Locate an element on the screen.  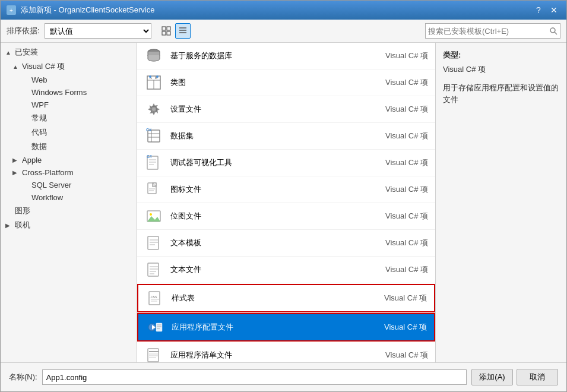
dialog-icon: + is located at coordinates (11, 10).